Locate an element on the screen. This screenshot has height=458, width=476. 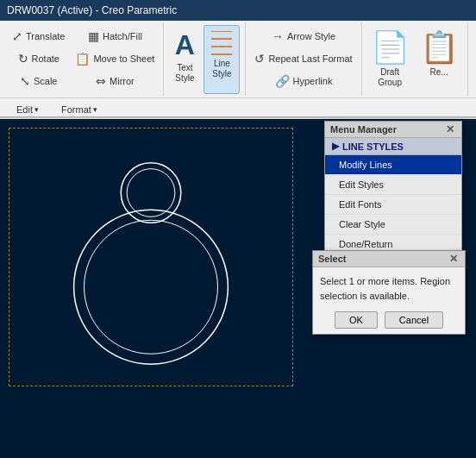
select-dialog-buttons: OK Cancel is located at coordinates (389, 320).